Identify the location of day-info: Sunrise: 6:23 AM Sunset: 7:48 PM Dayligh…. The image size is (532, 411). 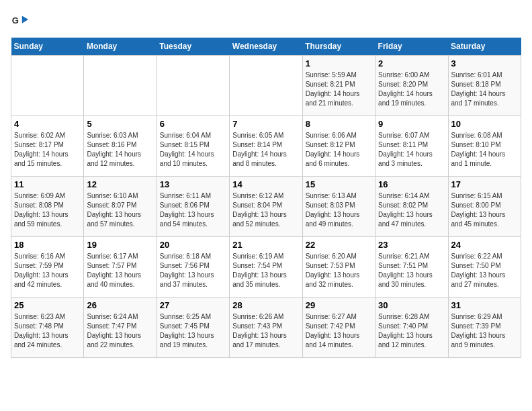
(47, 331).